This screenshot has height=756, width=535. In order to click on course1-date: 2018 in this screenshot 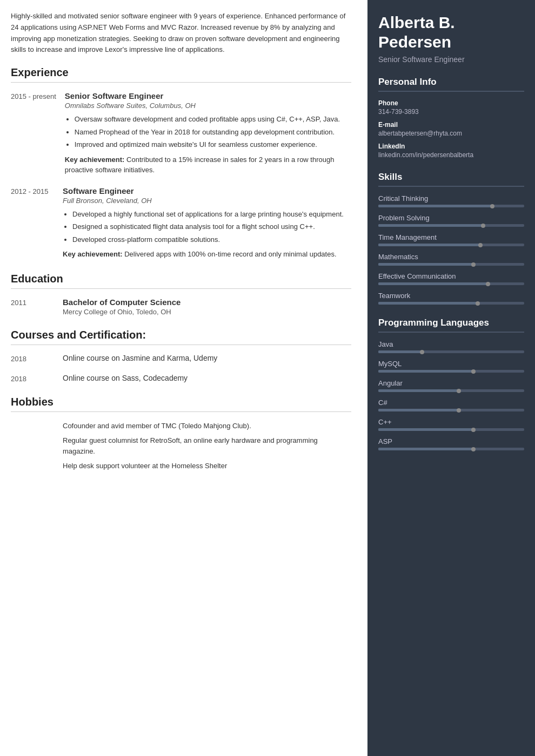, I will do `click(32, 359)`.